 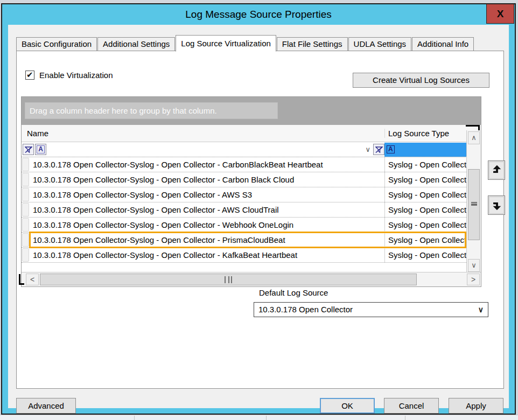 What do you see at coordinates (496, 205) in the screenshot?
I see `move-down-button` at bounding box center [496, 205].